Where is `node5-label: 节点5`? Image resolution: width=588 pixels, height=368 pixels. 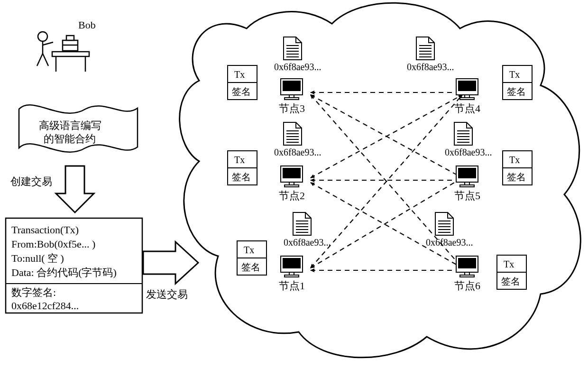 node5-label: 节点5 is located at coordinates (468, 195).